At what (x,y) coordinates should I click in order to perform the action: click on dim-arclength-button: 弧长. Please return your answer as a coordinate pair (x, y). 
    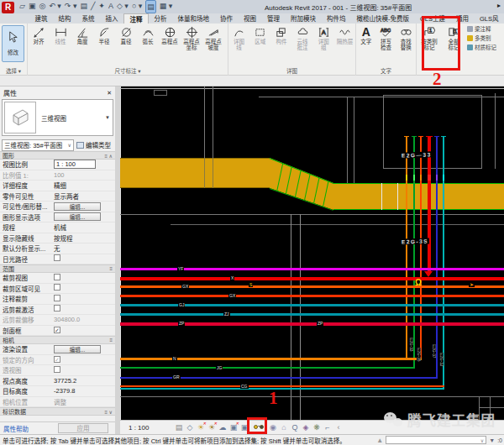
    Looking at the image, I should click on (148, 35).